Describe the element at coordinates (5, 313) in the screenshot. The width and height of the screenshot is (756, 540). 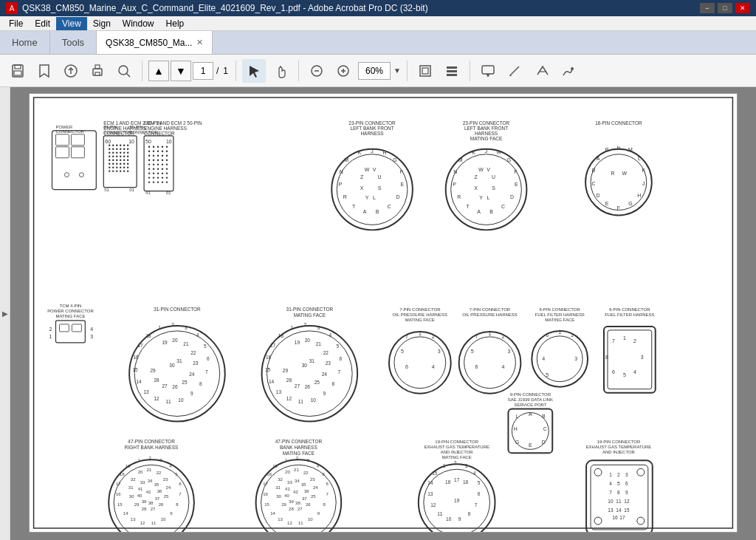
I see `left-panel-toggle: ▶` at that location.